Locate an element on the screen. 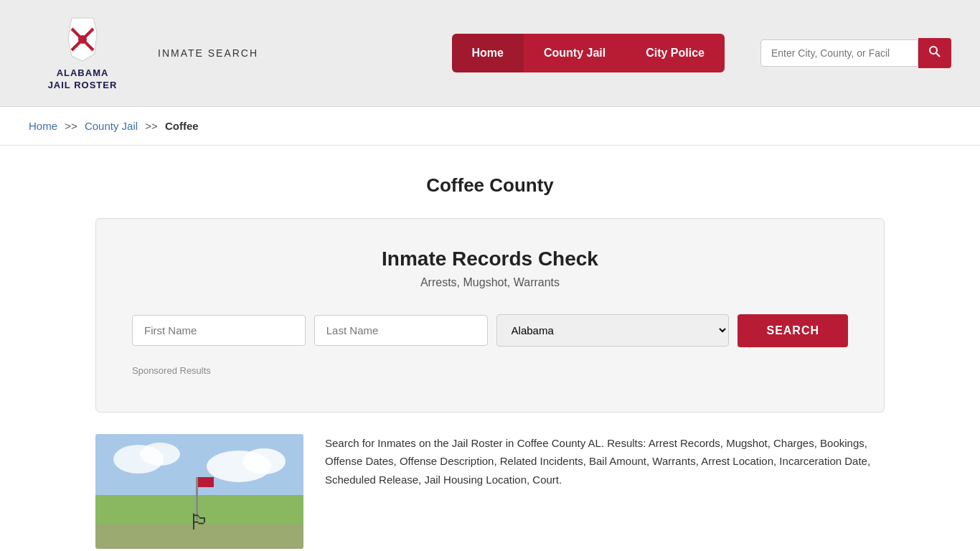 The height and width of the screenshot is (551, 980). nav-county-jail-button: County Jail is located at coordinates (575, 53).